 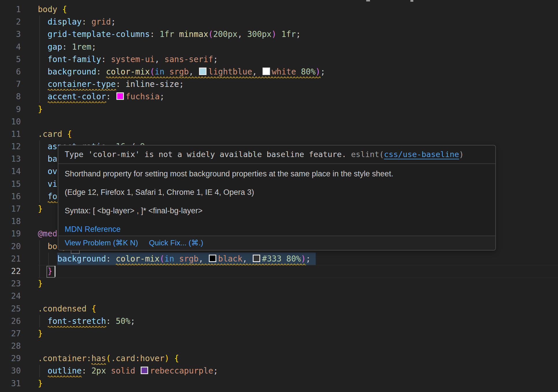 I want to click on code-line-23: }, so click(x=298, y=283).